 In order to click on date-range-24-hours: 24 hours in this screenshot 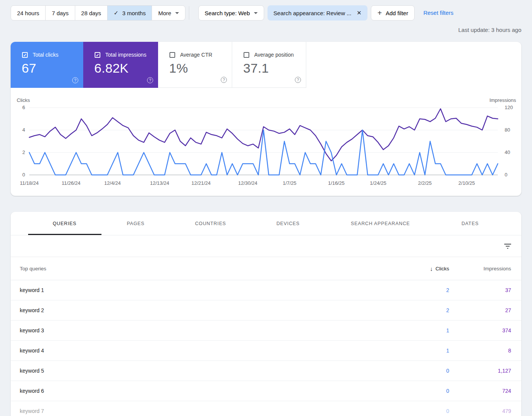, I will do `click(28, 13)`.